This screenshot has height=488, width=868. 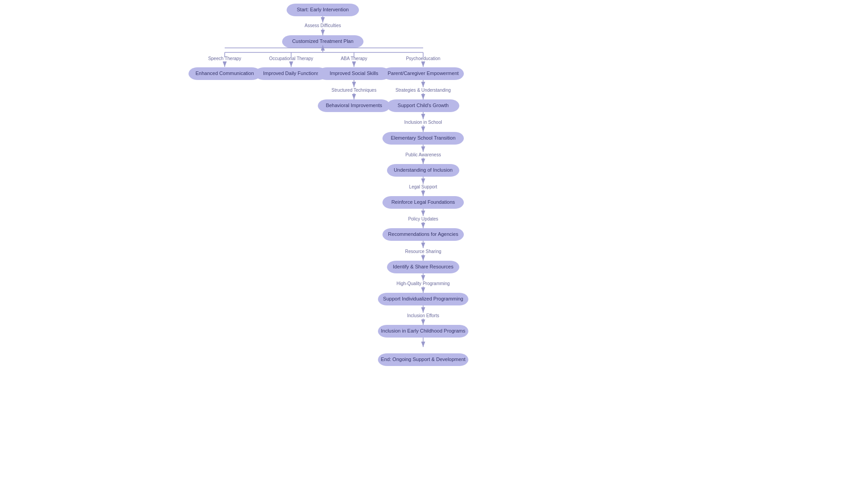 What do you see at coordinates (291, 59) in the screenshot?
I see `occ-therapy-label: Occupational Therapy` at bounding box center [291, 59].